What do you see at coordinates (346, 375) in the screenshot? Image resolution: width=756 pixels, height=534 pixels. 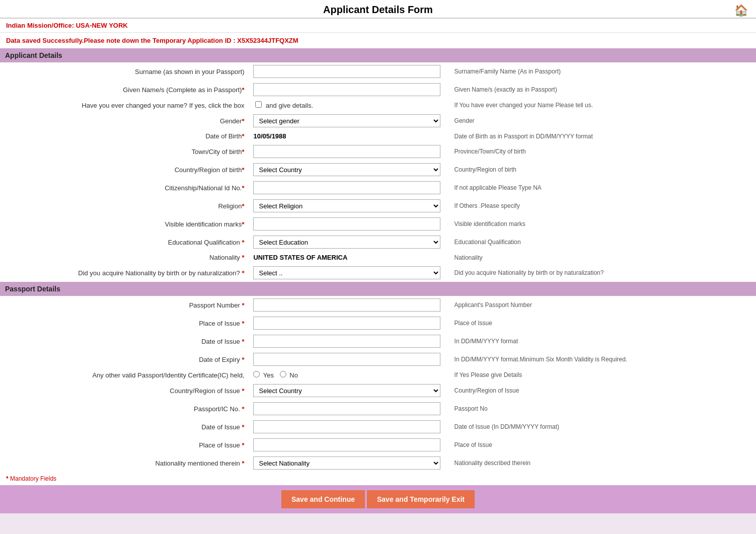 I see `other-passport-cell: Yes No` at bounding box center [346, 375].